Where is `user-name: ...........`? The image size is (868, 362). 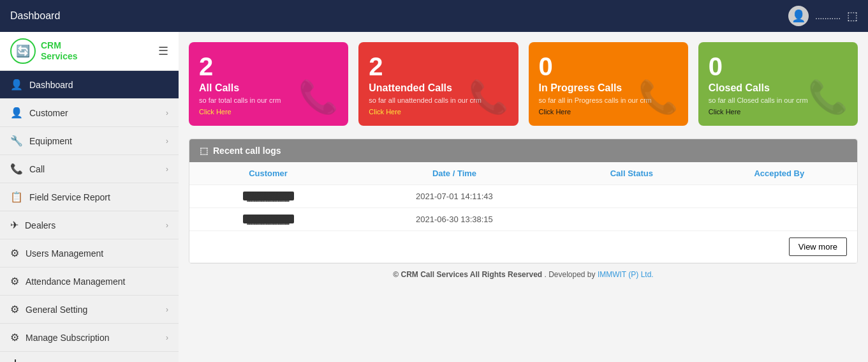 user-name: ........... is located at coordinates (828, 17).